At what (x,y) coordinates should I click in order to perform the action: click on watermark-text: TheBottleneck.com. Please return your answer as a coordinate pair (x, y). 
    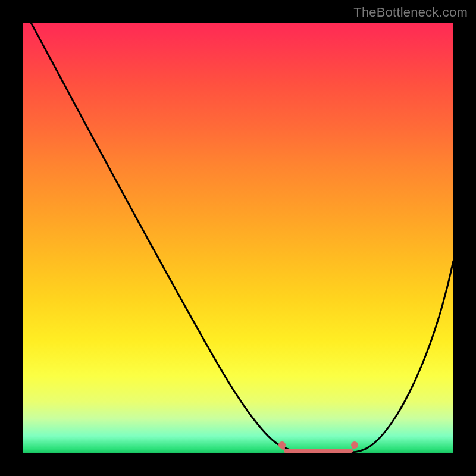
    Looking at the image, I should click on (411, 12).